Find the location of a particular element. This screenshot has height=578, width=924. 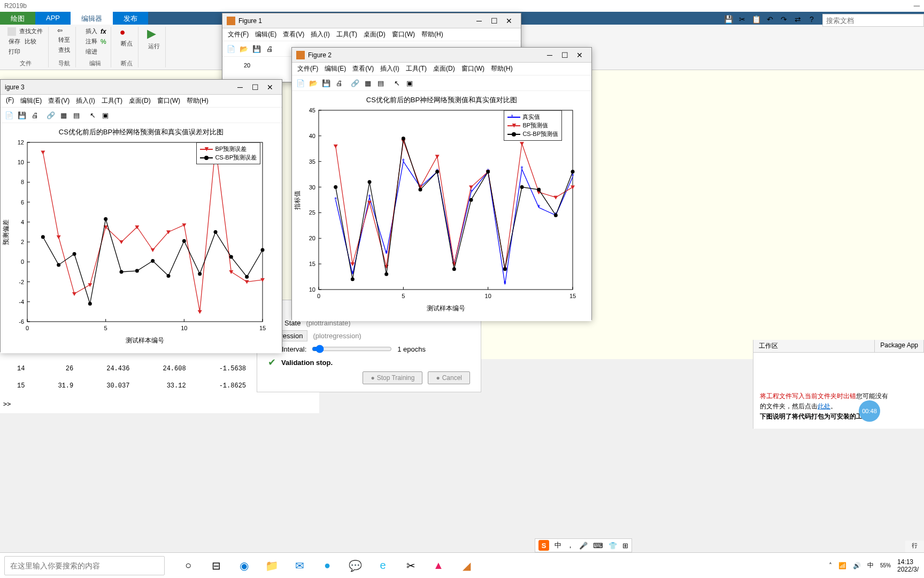

wifi-icon: 📶 is located at coordinates (843, 566).